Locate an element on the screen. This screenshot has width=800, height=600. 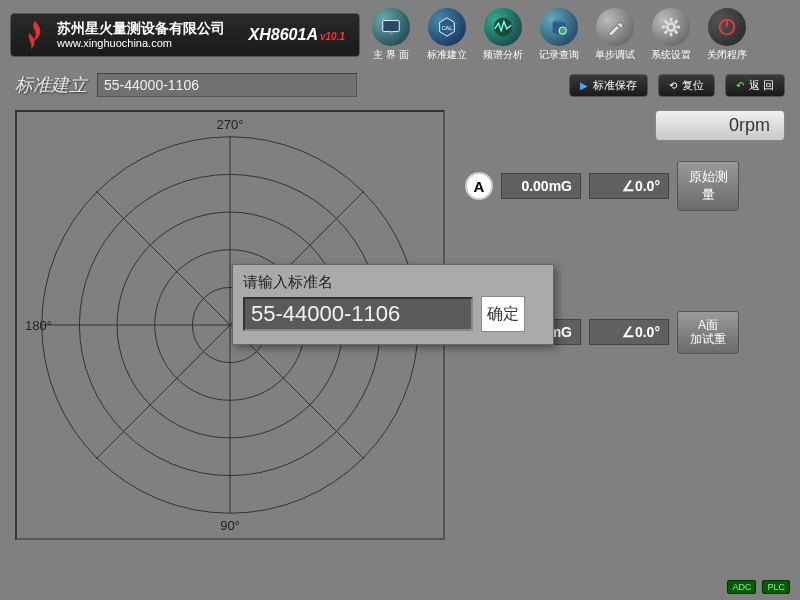
tools-icon is located at coordinates (615, 27).